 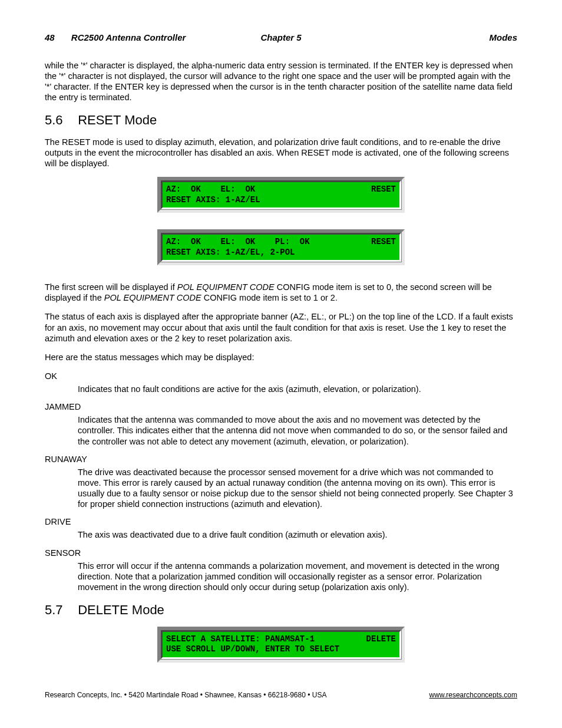 What do you see at coordinates (281, 195) in the screenshot?
I see `lcd-screen-1: AZ: OK EL: OK RESET RESET AXIS: 1-AZ/EL` at bounding box center [281, 195].